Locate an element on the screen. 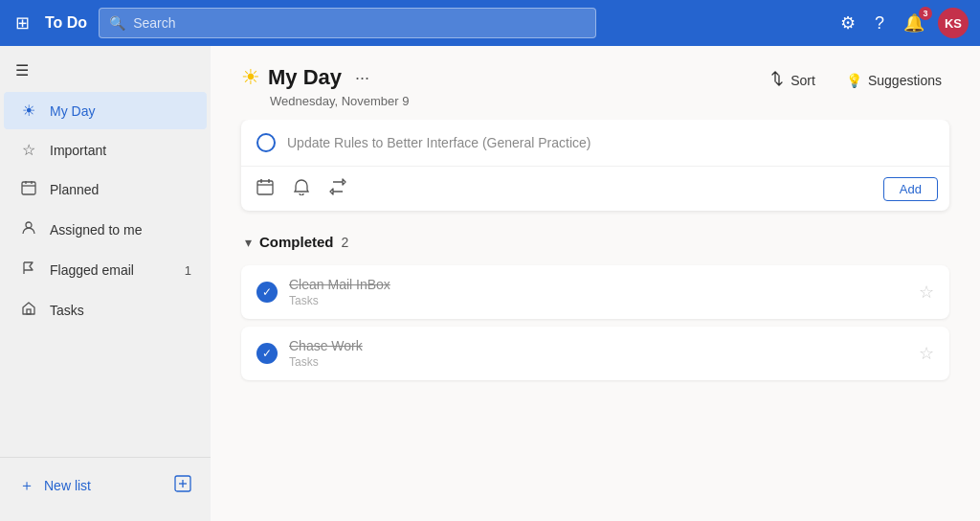 The height and width of the screenshot is (521, 980). content-header: ☀ My Day ··· Wednesday, November 9 Sort is located at coordinates (595, 82).